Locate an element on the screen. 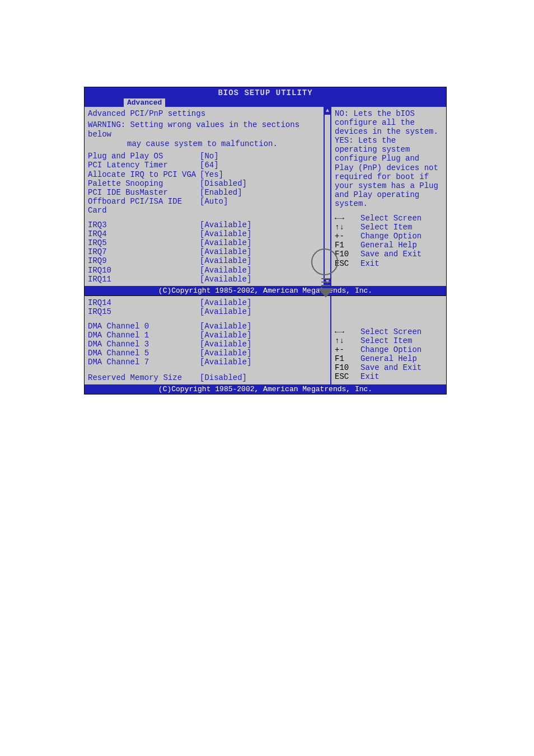  setting-label: DMA Channel 5 is located at coordinates (144, 353).